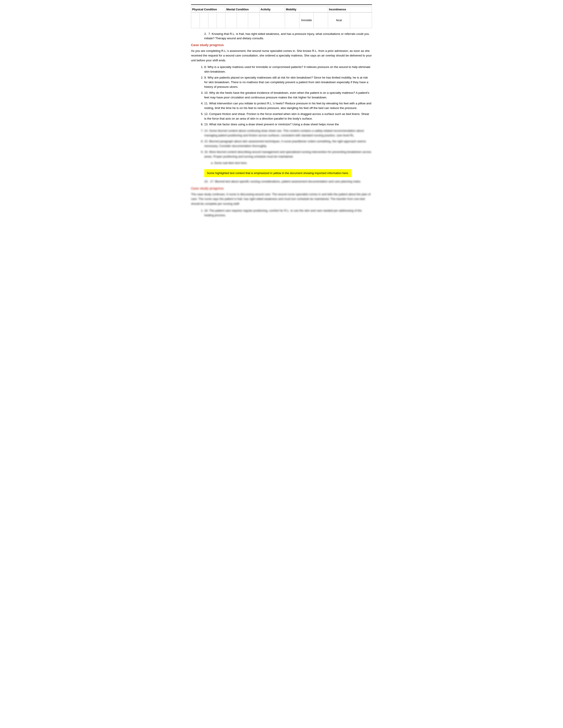 This screenshot has width=563, height=728. I want to click on intro-numbered-item: 2. 7. Knowing that R.L. is frail, has ri…, so click(288, 36).